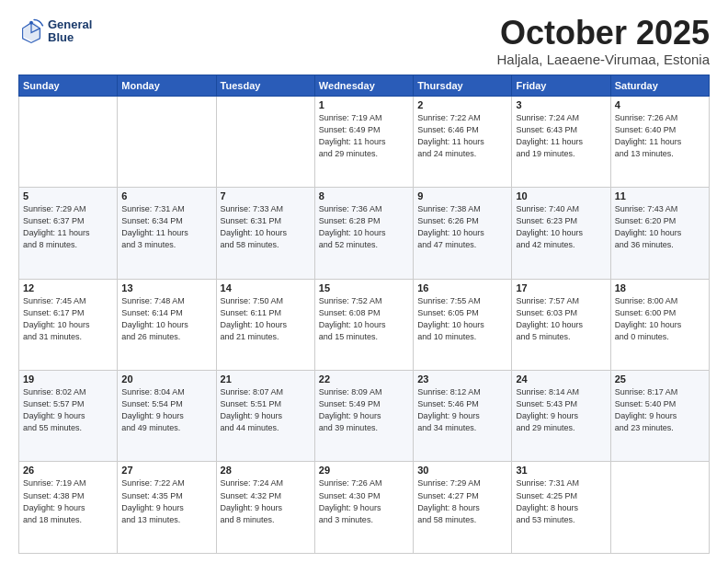 This screenshot has width=728, height=563. I want to click on calendar-cell: 5Sunrise: 7:29 AM Sunset: 6:37 PM Daylig…, so click(68, 234).